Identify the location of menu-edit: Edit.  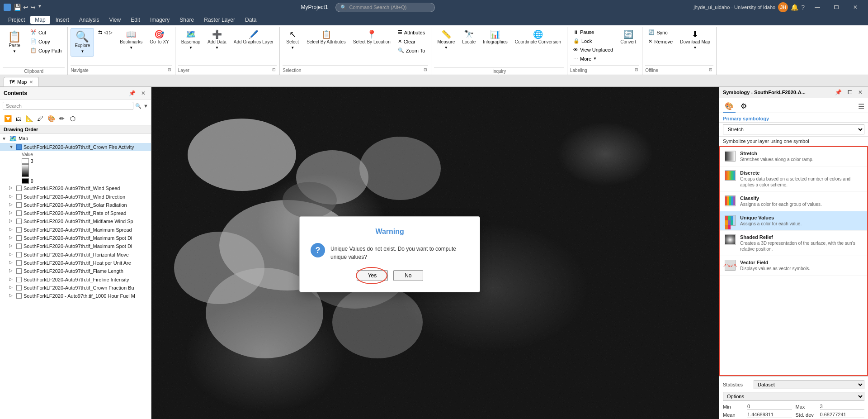
(136, 20).